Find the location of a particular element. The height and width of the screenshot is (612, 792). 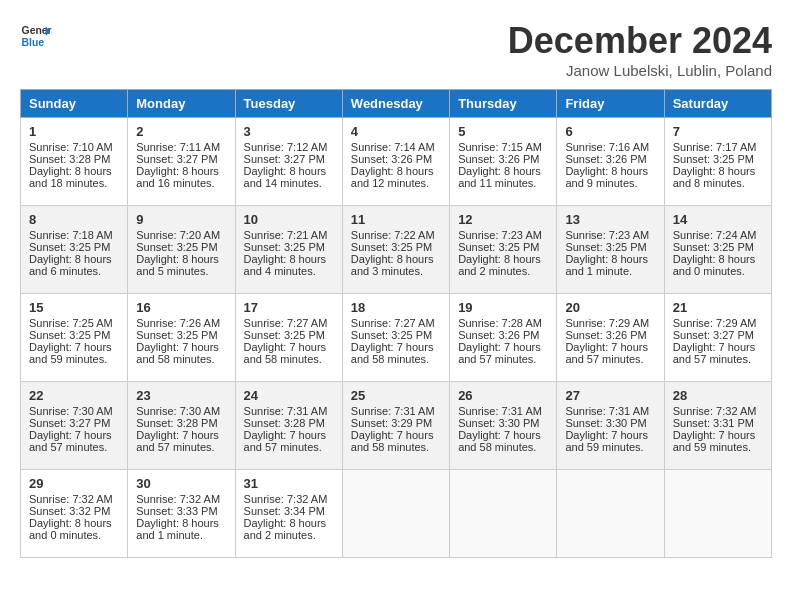

svg-text: Blue is located at coordinates (34, 42).